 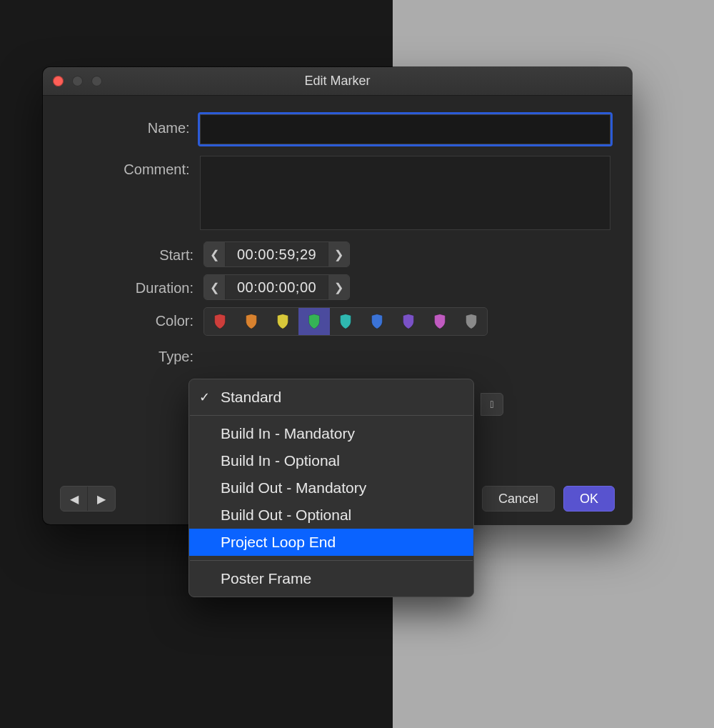 I want to click on marker-nav: ◀ ▶, so click(x=88, y=499).